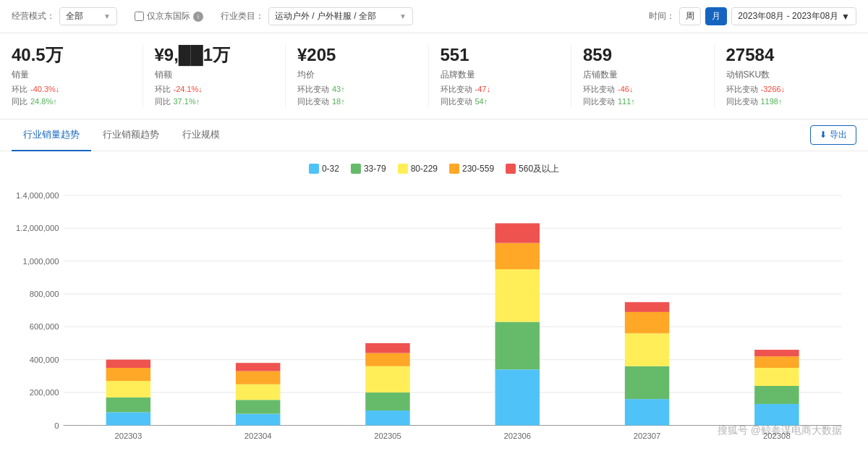 The width and height of the screenshot is (868, 467). I want to click on stat-main-2: ¥205, so click(357, 55).